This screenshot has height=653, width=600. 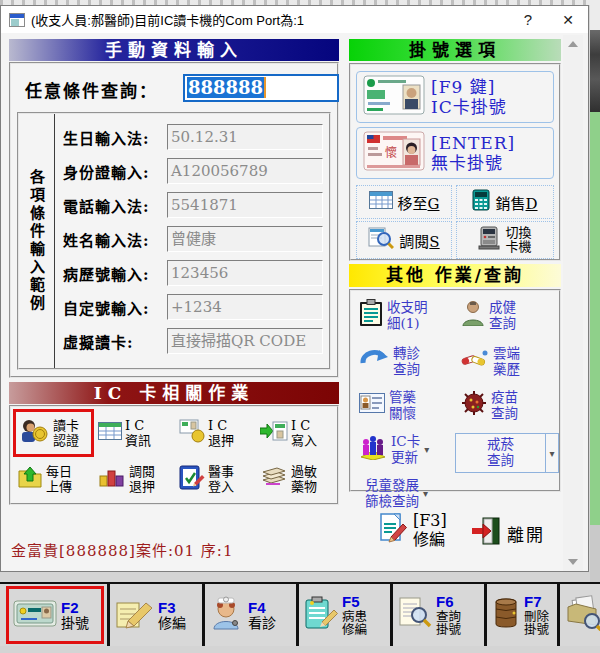 What do you see at coordinates (391, 153) in the screenshot?
I see `svg-text: 懷` at bounding box center [391, 153].